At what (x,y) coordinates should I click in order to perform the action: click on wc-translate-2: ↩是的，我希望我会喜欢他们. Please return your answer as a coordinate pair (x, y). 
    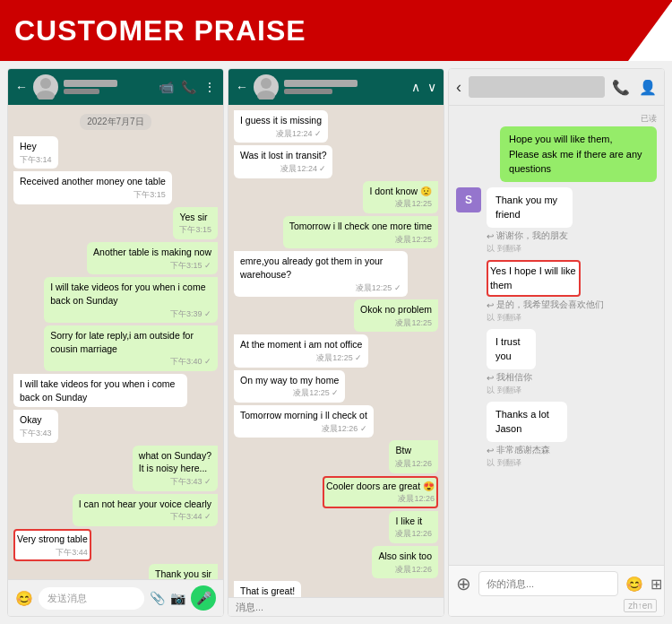
    Looking at the image, I should click on (545, 305).